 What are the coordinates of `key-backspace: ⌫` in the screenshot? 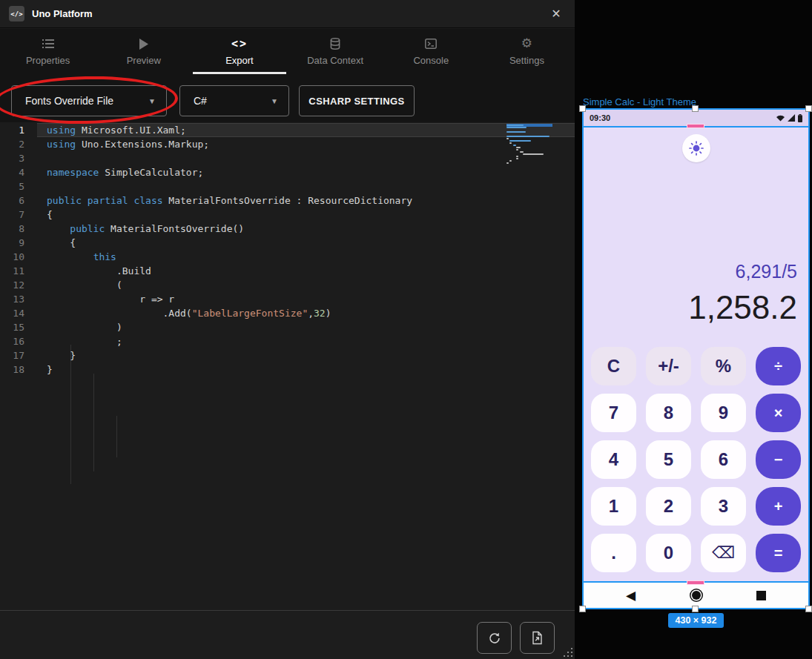 It's located at (724, 553).